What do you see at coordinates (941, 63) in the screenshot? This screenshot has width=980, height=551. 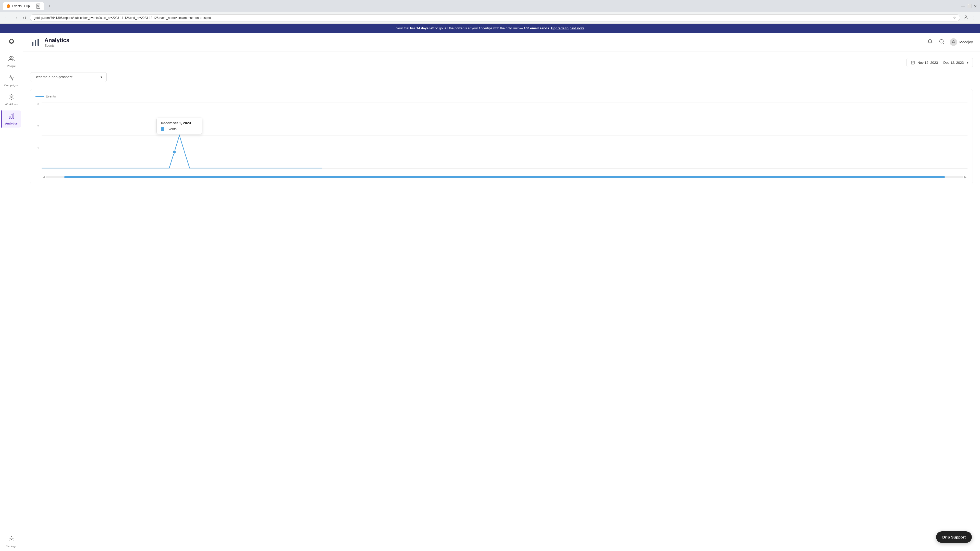 I see `date-range-label: Nov 12, 2023 — Dec 12, 2023` at bounding box center [941, 63].